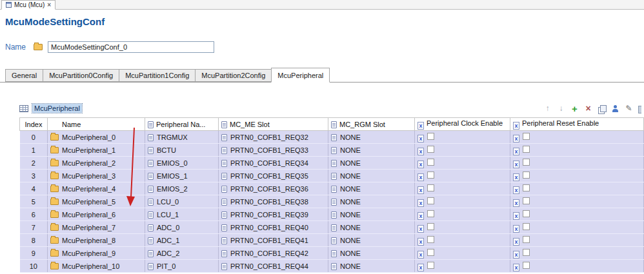 The image size is (644, 274). What do you see at coordinates (34, 124) in the screenshot?
I see `column-header-index: Index` at bounding box center [34, 124].